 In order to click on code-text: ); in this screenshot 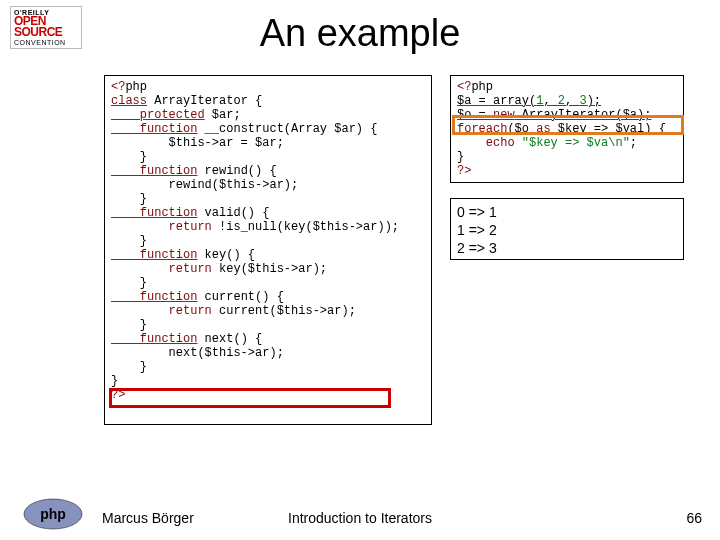, I will do `click(594, 101)`.